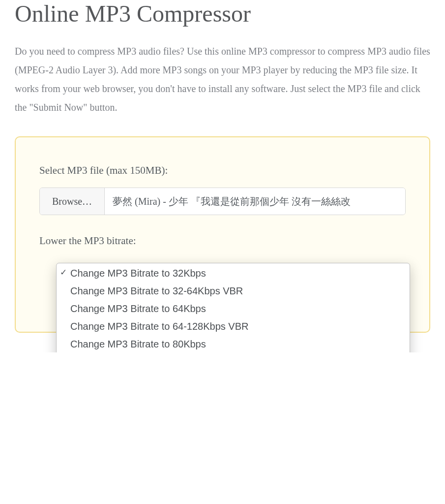 Image resolution: width=445 pixels, height=504 pixels. What do you see at coordinates (72, 201) in the screenshot?
I see `browse-button: Browse…` at bounding box center [72, 201].